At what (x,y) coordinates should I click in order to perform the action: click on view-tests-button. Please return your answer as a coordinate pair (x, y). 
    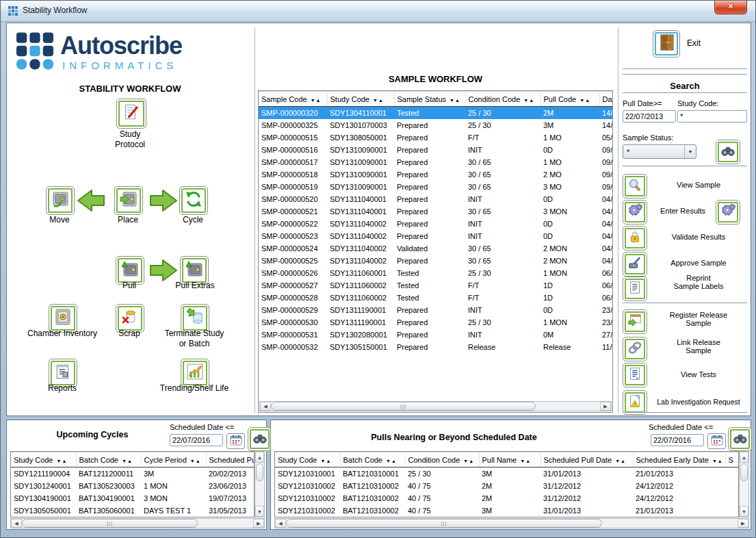
    Looking at the image, I should click on (635, 375).